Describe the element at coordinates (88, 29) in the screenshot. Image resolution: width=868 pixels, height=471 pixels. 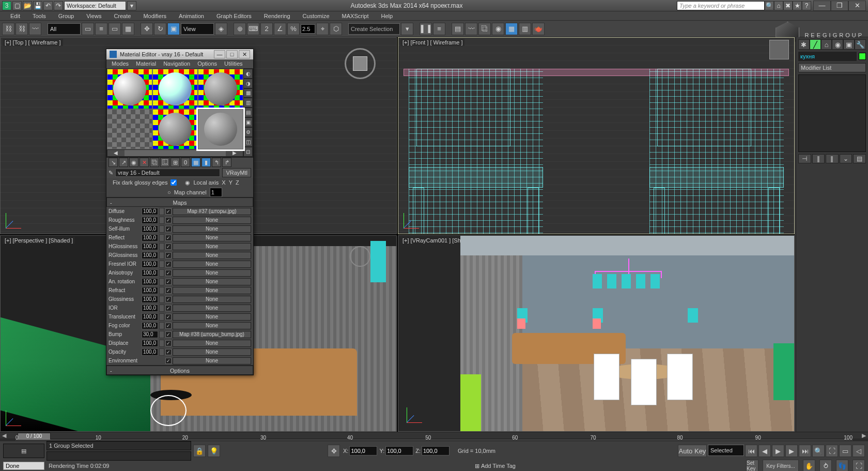
I see `select-icon: ▭` at that location.